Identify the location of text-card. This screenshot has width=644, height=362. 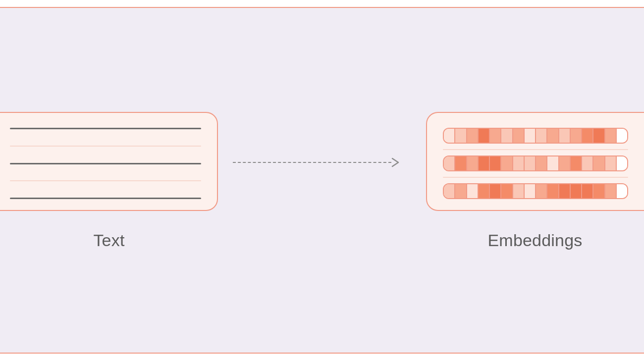
(109, 161).